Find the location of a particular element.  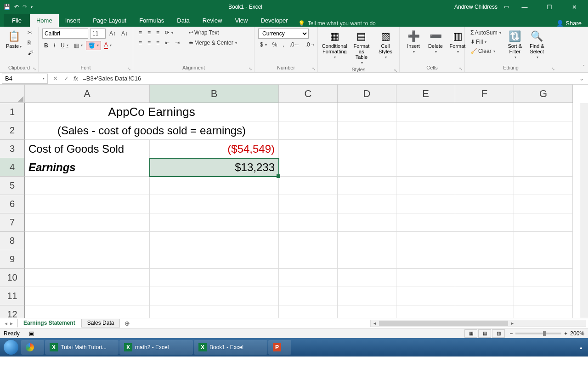

tab-file: File is located at coordinates (17, 20).